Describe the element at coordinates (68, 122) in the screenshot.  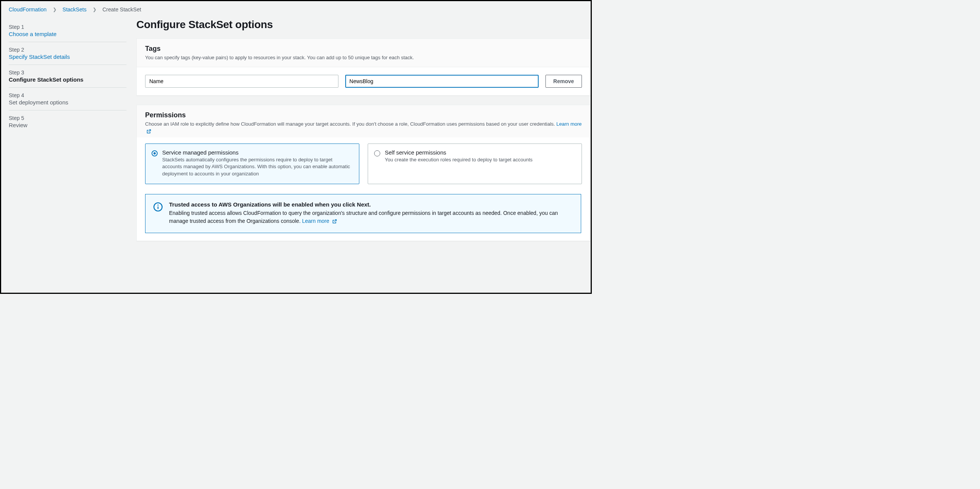
I see `step-5: Step 5 Review` at that location.